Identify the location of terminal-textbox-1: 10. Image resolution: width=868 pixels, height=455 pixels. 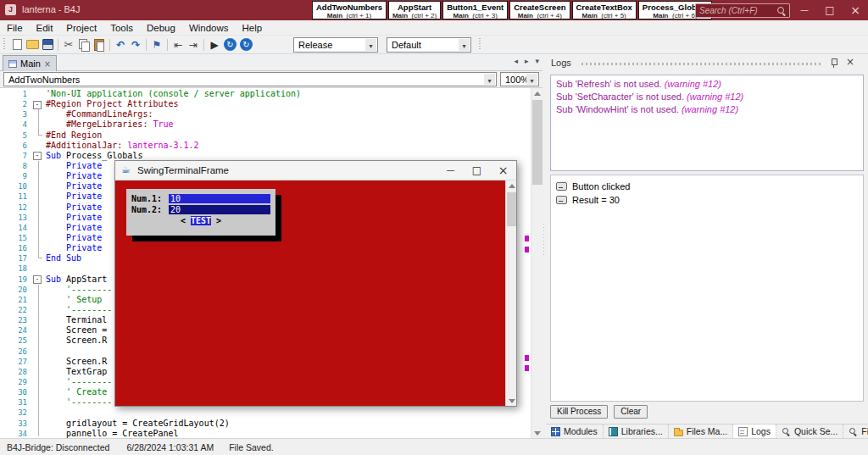
(220, 198).